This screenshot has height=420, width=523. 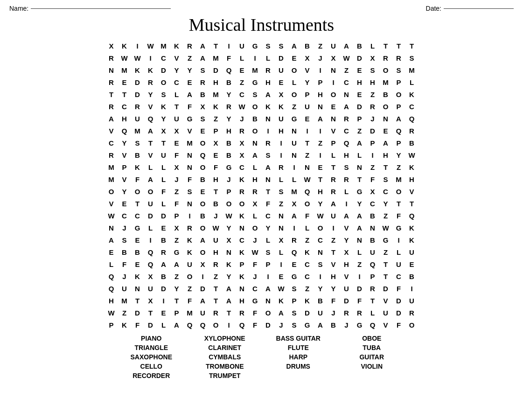 What do you see at coordinates (152, 348) in the screenshot?
I see `word-list-item: TRIANGLE` at bounding box center [152, 348].